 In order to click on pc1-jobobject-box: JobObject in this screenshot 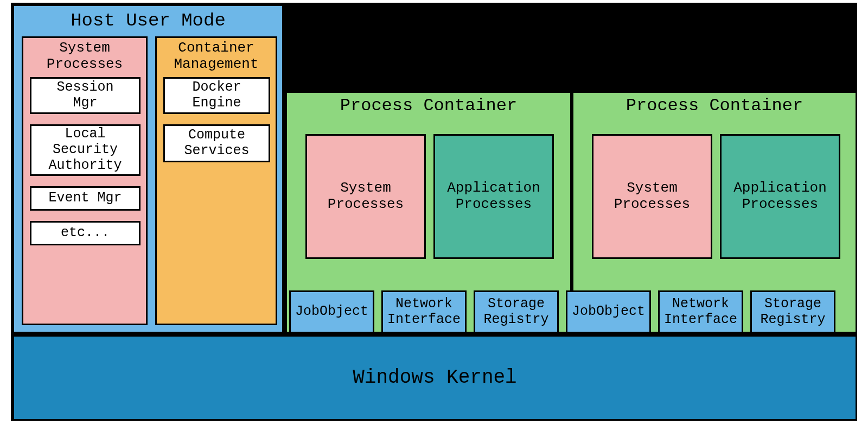, I will do `click(332, 312)`.